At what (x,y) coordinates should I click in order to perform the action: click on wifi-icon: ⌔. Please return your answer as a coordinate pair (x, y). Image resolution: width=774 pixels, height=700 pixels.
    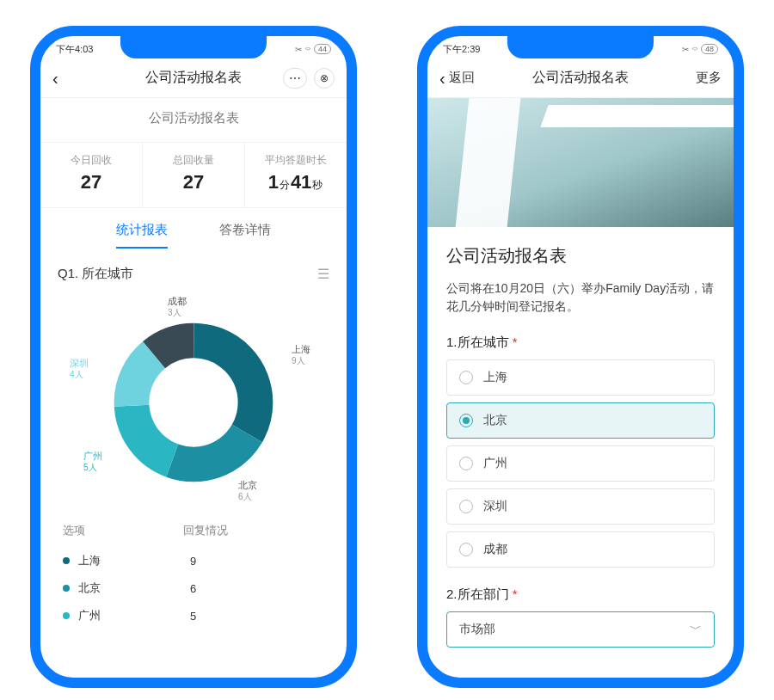
    Looking at the image, I should click on (695, 50).